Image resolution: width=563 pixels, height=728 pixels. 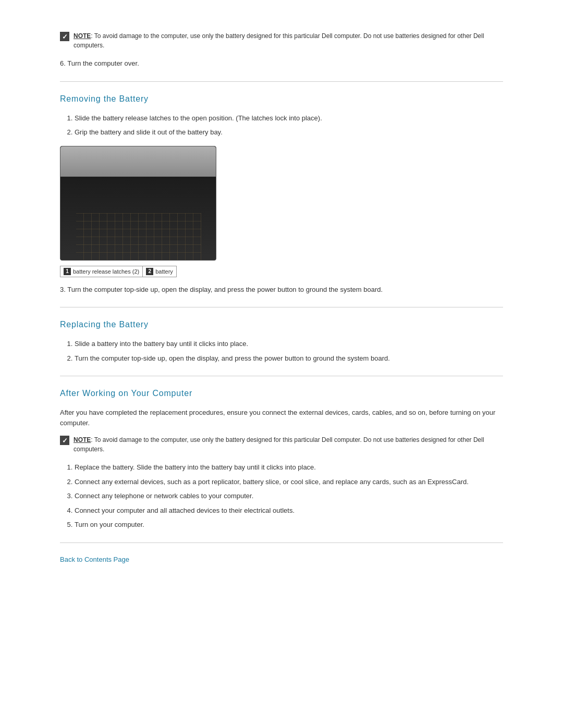 I want to click on laptop-top-panel, so click(x=138, y=162).